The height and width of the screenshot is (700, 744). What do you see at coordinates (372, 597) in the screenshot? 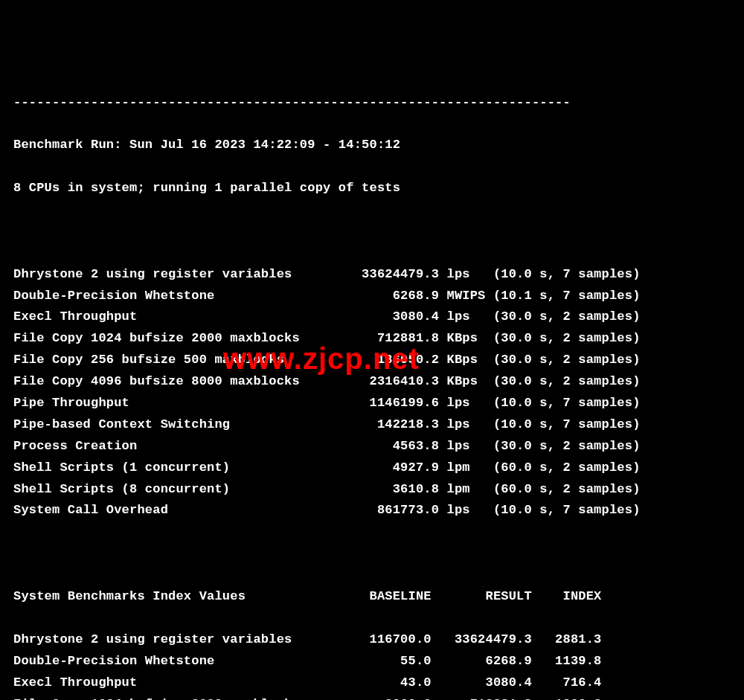
I see `index-header-row: System Benchmarks Index Values BASELINE …` at bounding box center [372, 597].